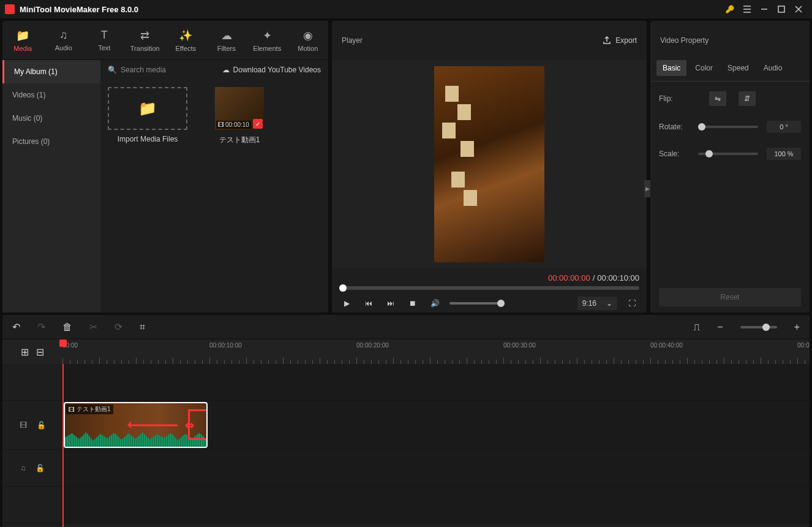 The height and width of the screenshot is (527, 812). I want to click on upgrade-key-icon, so click(730, 9).